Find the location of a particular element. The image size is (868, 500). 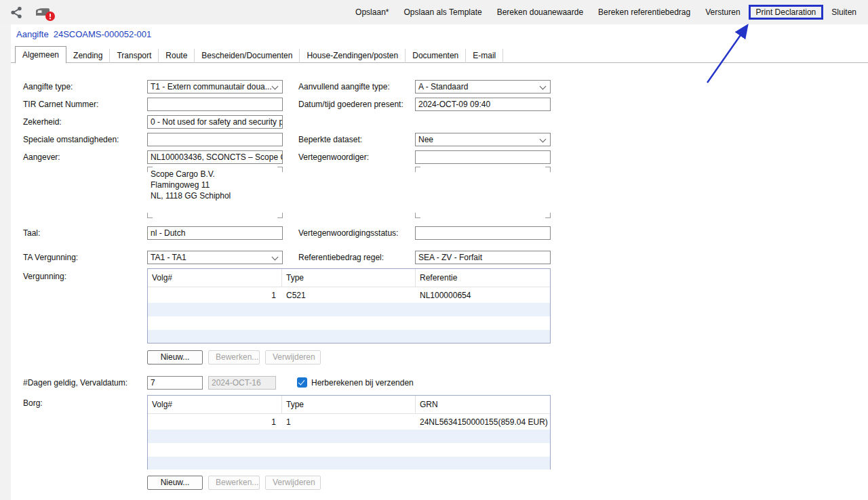

vertegenwoordiger-label: Vertegenwoordiger: is located at coordinates (334, 157).